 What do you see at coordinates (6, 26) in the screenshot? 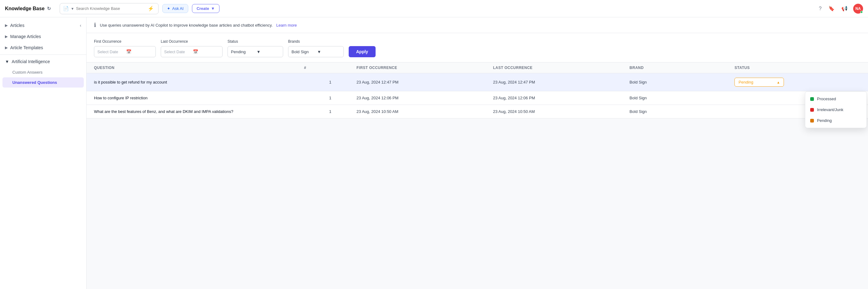
I see `articles-chevron-icon: ▶` at bounding box center [6, 26].